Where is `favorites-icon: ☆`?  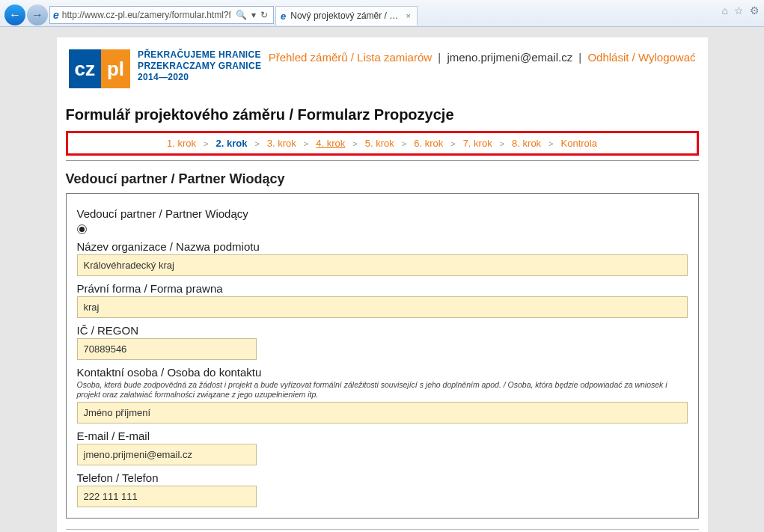
favorites-icon: ☆ is located at coordinates (739, 10).